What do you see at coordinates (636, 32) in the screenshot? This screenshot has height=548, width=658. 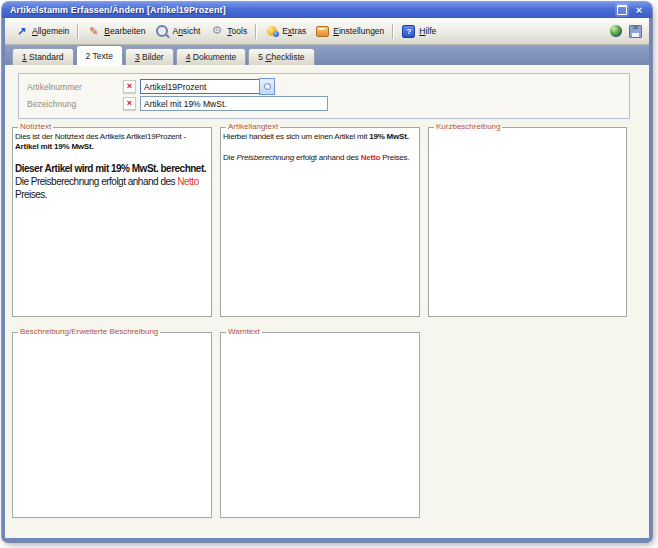 I see `save-icon` at bounding box center [636, 32].